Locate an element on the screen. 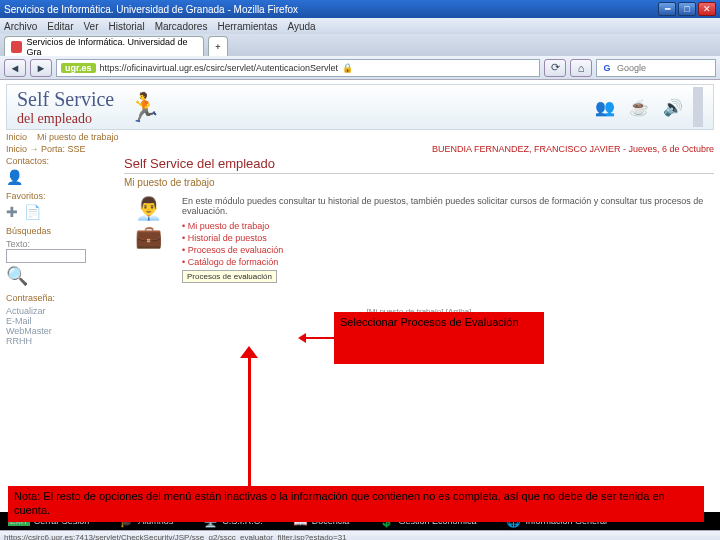 This screenshot has width=720, height=540. minimize-button: ━ is located at coordinates (667, 9).